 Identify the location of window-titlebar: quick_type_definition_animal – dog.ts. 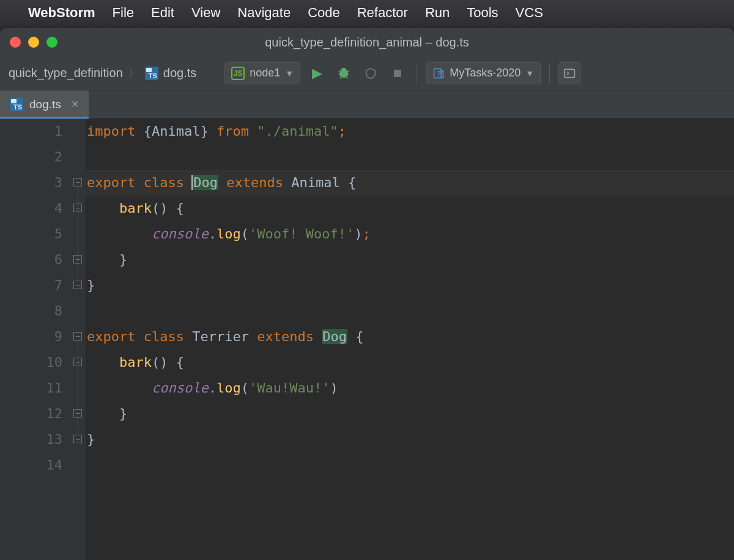
(367, 42).